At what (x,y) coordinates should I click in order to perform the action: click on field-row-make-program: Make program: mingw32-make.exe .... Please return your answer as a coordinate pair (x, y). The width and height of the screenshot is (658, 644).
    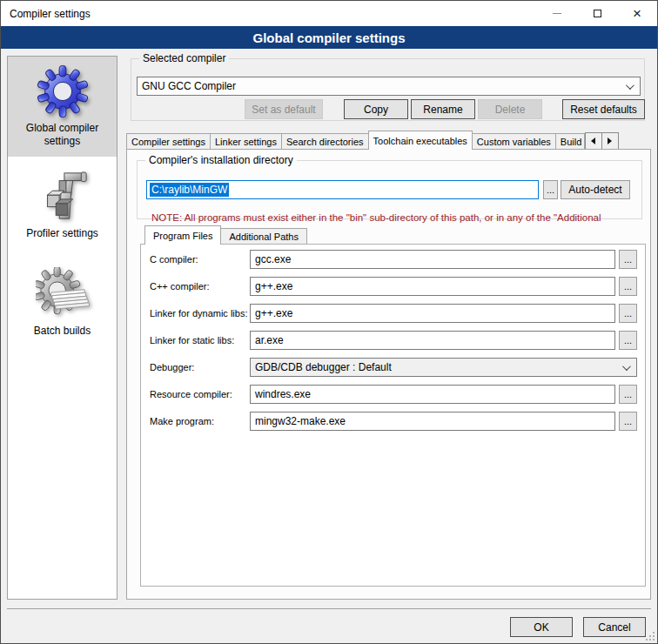
    Looking at the image, I should click on (393, 421).